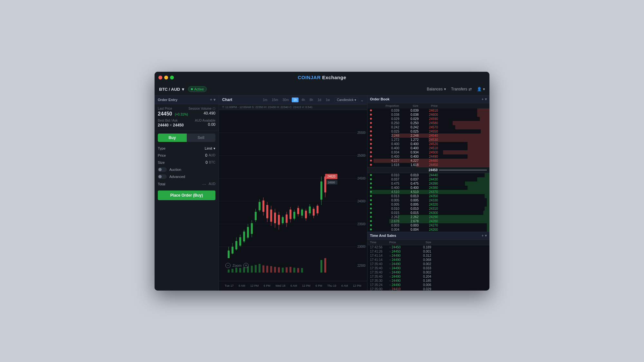 The width and height of the screenshot is (644, 362). Describe the element at coordinates (428, 209) in the screenshot. I see `ob-bid-row: 0.010 0.010 24310` at that location.